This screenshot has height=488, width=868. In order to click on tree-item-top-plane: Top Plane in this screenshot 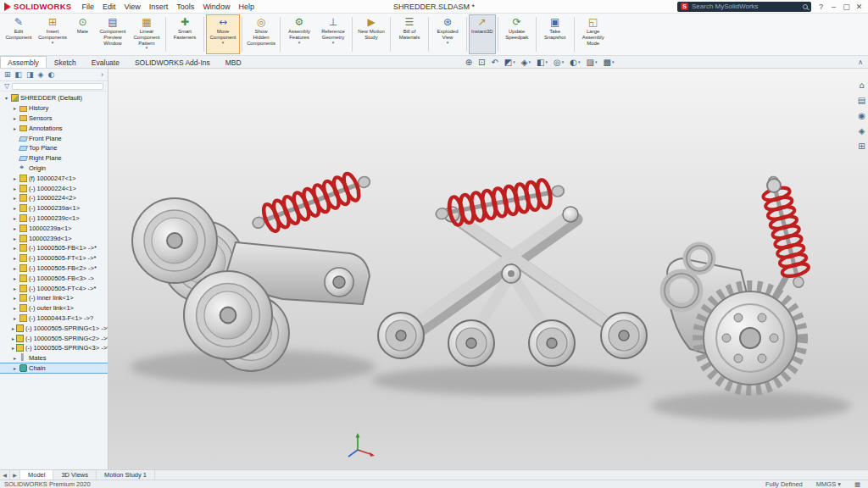, I will do `click(54, 148)`.